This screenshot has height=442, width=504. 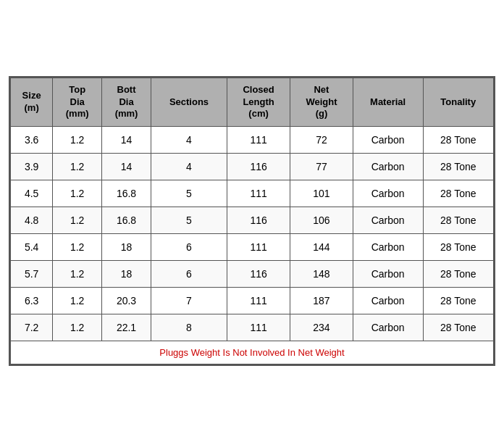 I want to click on cell-size: 7.2, so click(x=32, y=328).